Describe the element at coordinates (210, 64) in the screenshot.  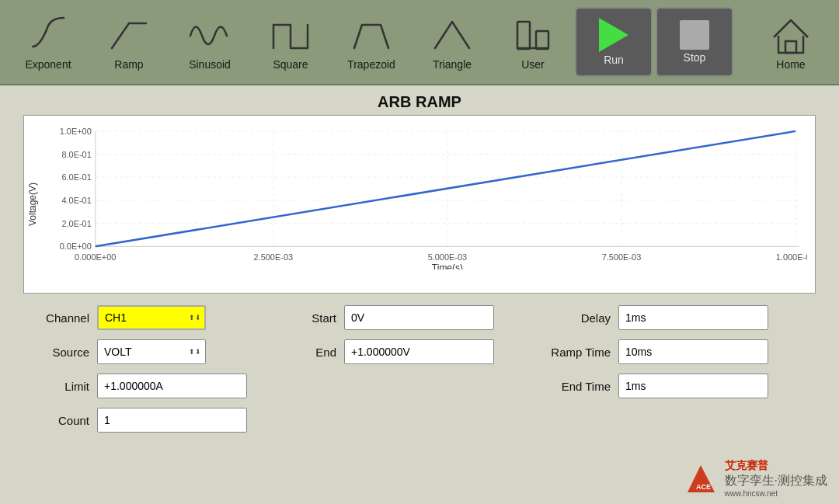
I see `toolbar-label-sinusoid: Sinusoid` at that location.